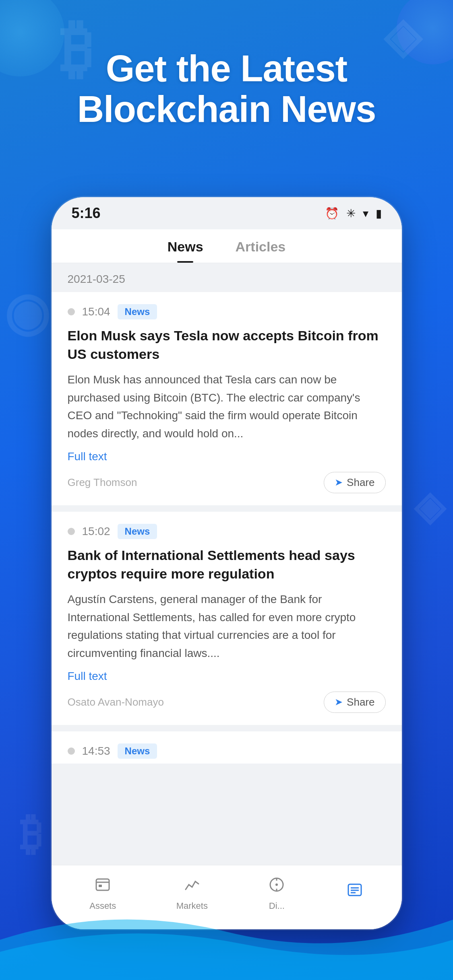  What do you see at coordinates (227, 312) in the screenshot?
I see `news-meta-1: 15:04 News` at bounding box center [227, 312].